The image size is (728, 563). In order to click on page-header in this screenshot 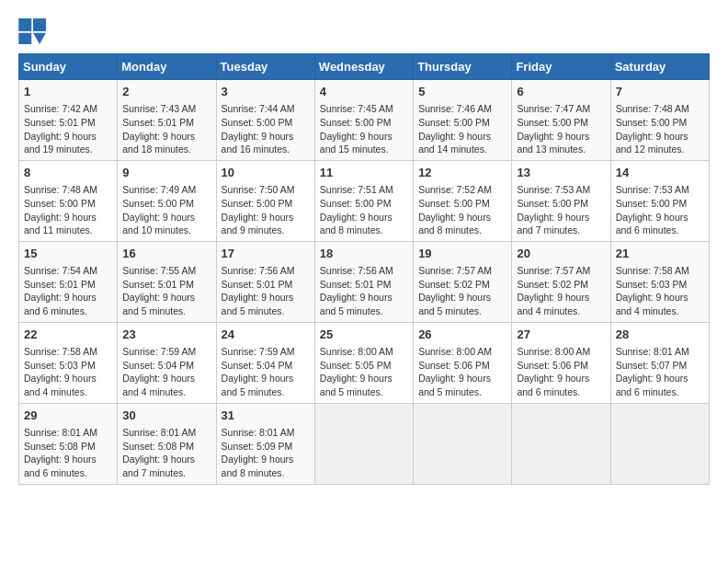, I will do `click(364, 31)`.